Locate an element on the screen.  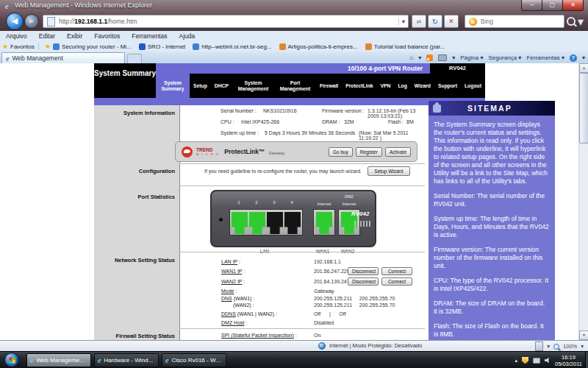
add-favorite-icon: ★ is located at coordinates (48, 46).